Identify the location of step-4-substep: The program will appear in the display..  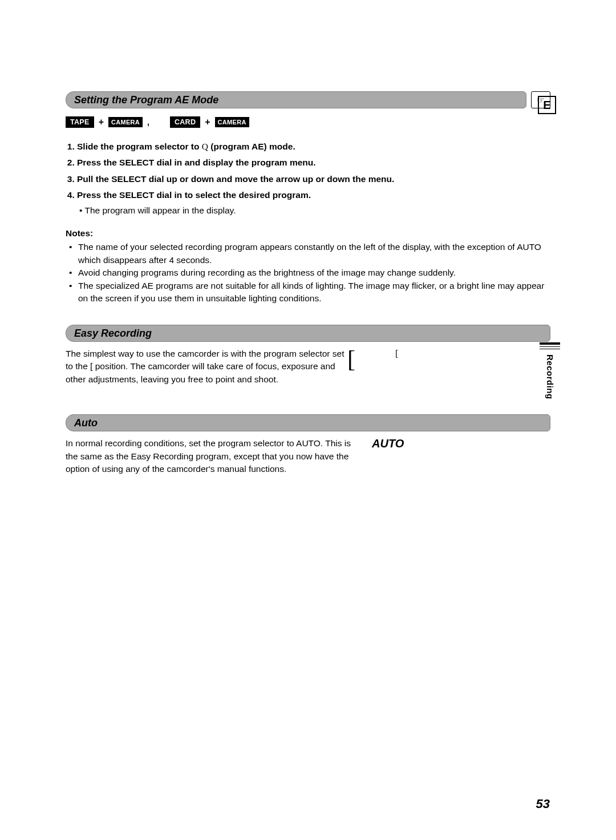
(319, 211).